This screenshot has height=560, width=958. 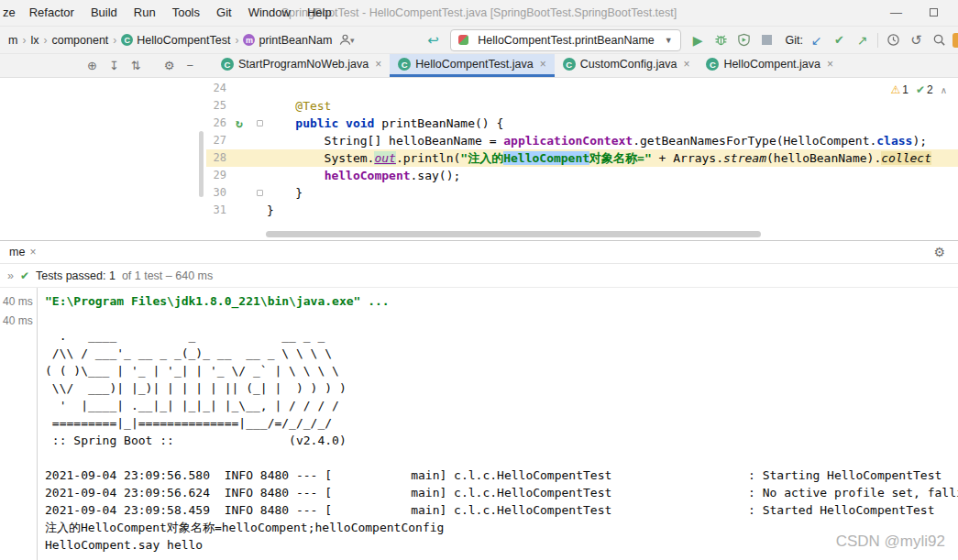 What do you see at coordinates (22, 252) in the screenshot?
I see `run-panel-tab: me ×` at bounding box center [22, 252].